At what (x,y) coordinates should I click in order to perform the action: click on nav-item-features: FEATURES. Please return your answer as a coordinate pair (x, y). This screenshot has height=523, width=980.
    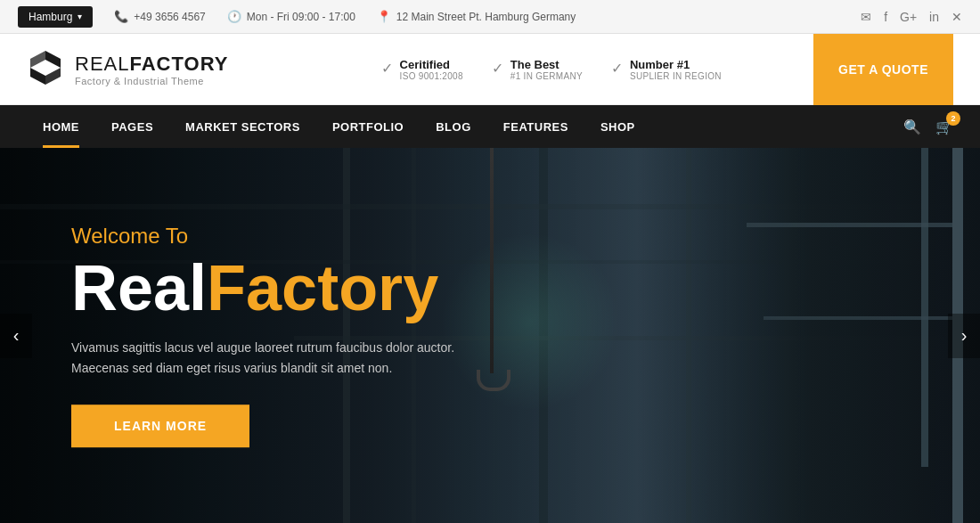
    Looking at the image, I should click on (536, 127).